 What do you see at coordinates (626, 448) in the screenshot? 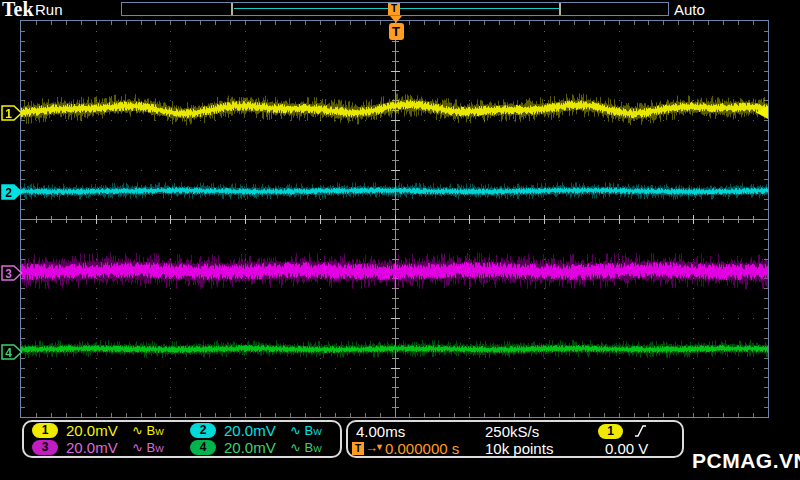
I see `trigger-level-value: 0.00 V` at bounding box center [626, 448].